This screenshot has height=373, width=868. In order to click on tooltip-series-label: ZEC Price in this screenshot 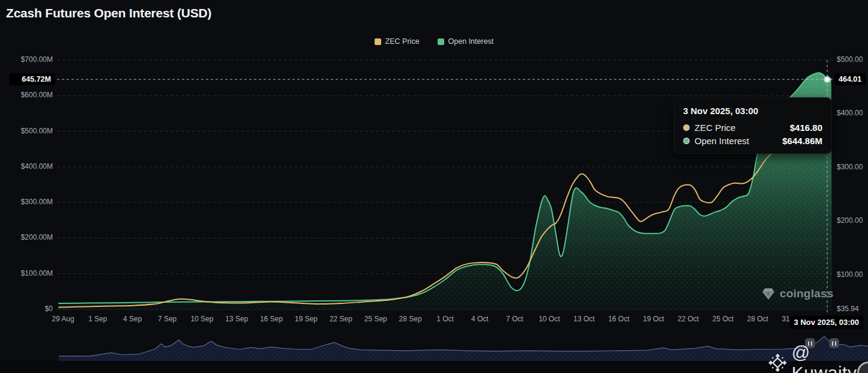, I will do `click(740, 127)`.